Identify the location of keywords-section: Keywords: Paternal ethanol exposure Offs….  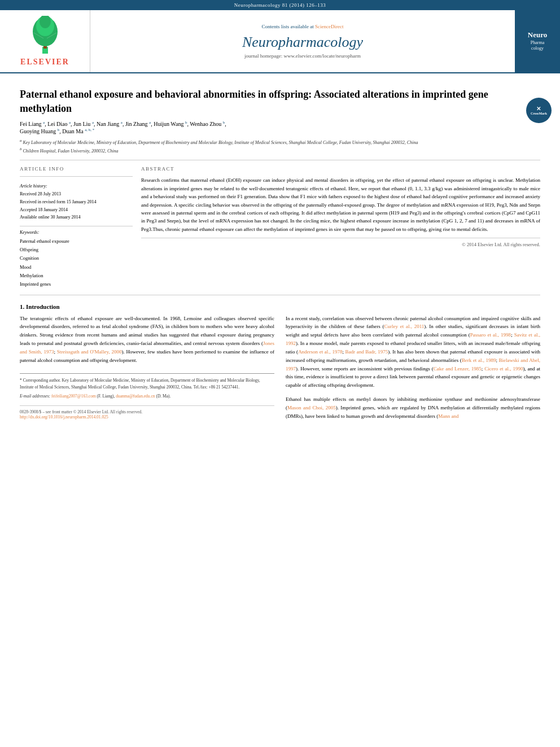
(76, 257).